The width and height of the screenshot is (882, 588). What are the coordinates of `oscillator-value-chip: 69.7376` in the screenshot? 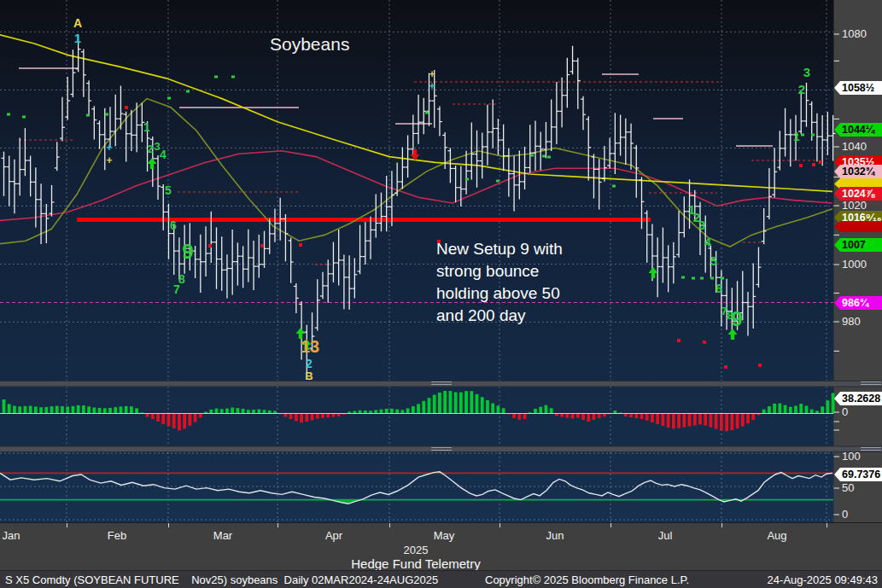 It's located at (858, 474).